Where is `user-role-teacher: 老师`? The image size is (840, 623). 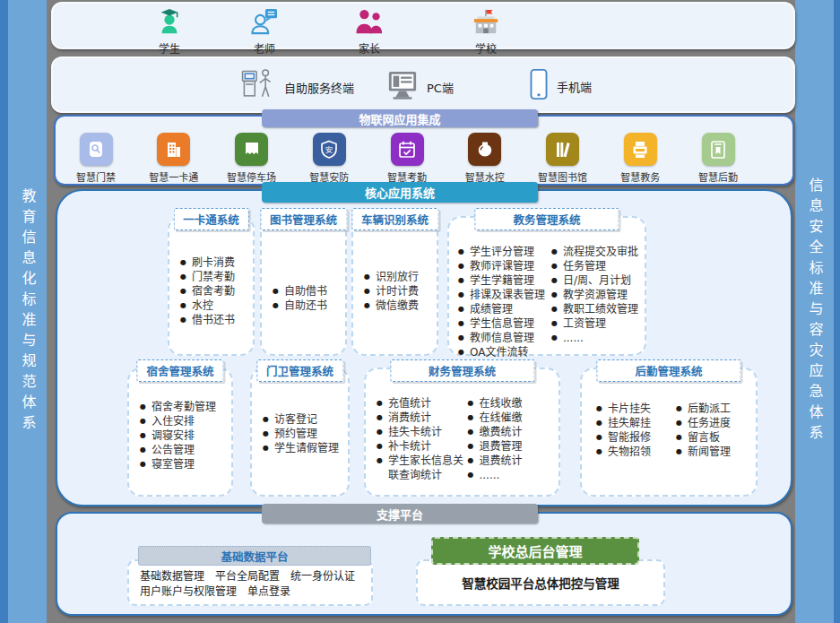 user-role-teacher: 老师 is located at coordinates (264, 32).